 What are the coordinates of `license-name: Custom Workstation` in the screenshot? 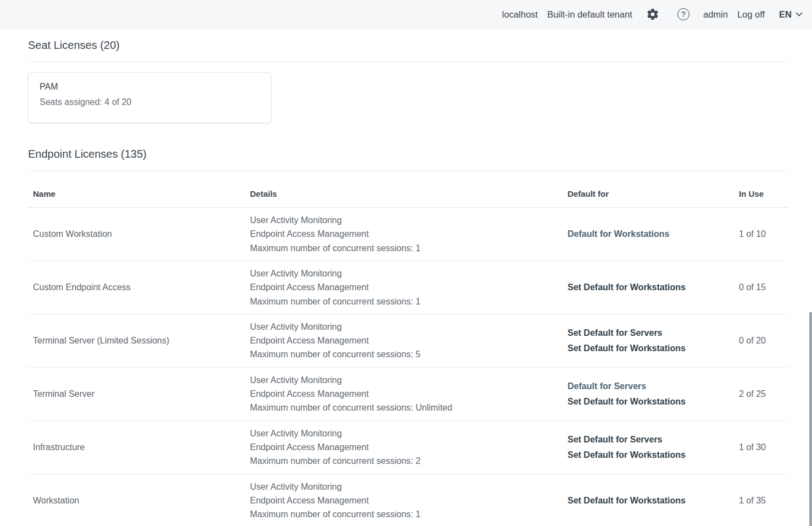 It's located at (139, 234).